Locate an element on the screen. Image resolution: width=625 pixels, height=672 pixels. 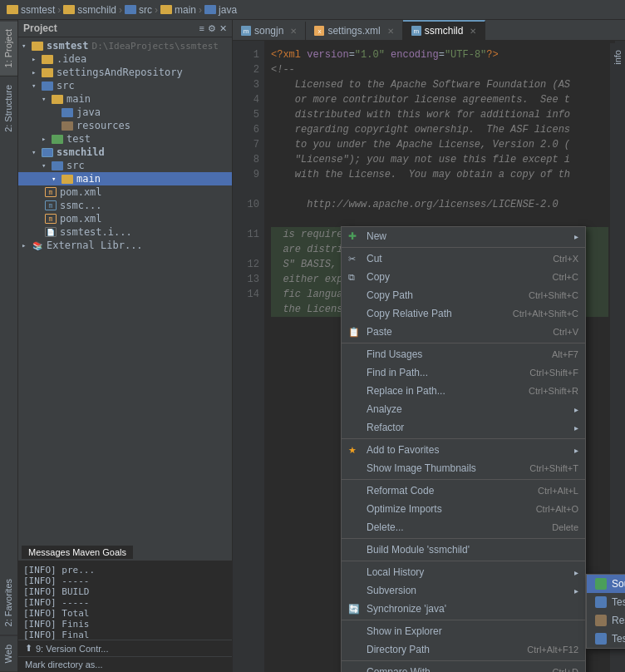
tree-item-pom2: m pom.xml is located at coordinates (125, 219).